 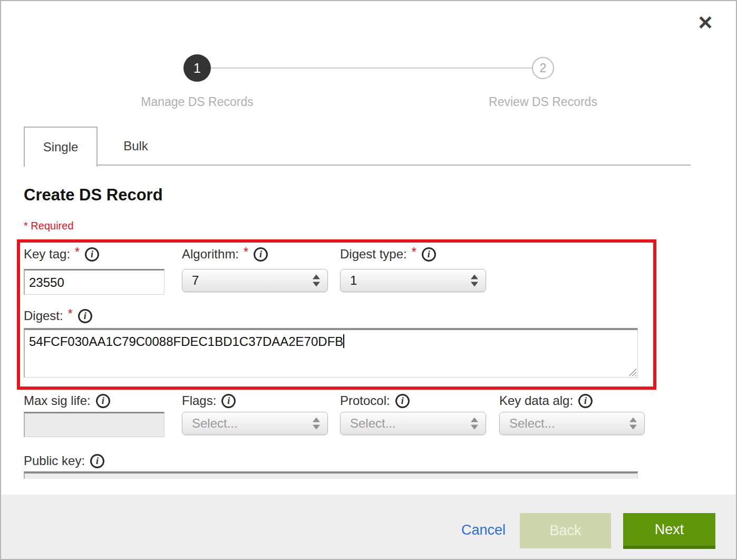 What do you see at coordinates (373, 423) in the screenshot?
I see `protocol-value: Select...` at bounding box center [373, 423].